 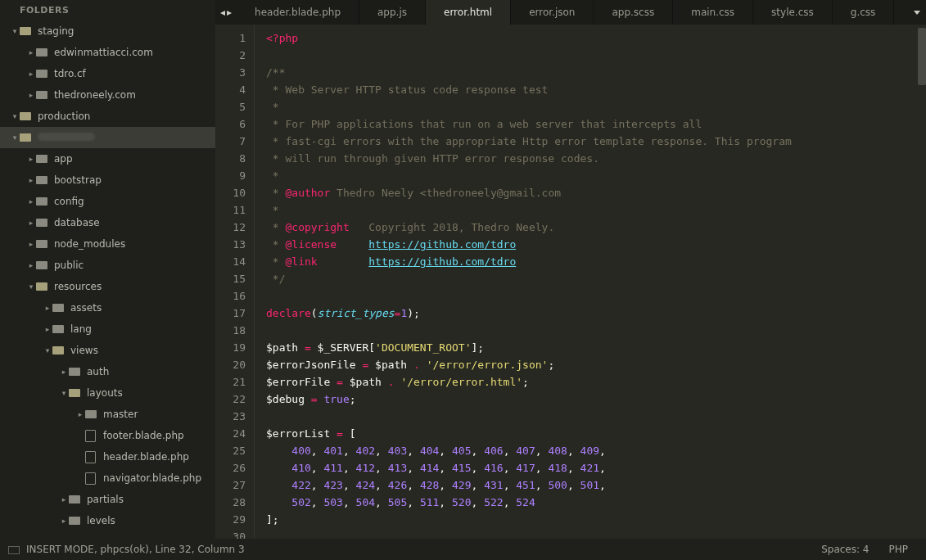 I want to click on line-number: 22, so click(x=231, y=400).